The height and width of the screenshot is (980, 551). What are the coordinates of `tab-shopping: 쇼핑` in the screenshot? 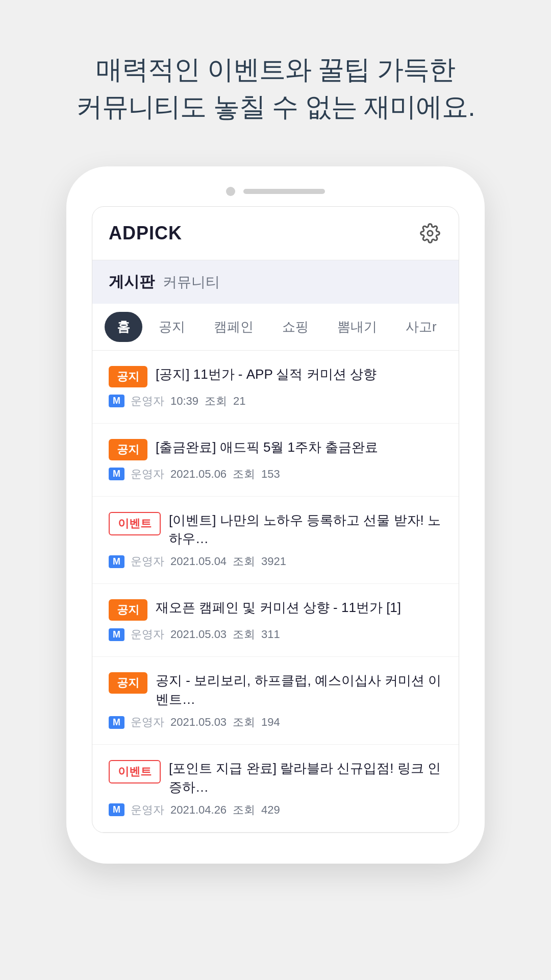 It's located at (295, 327).